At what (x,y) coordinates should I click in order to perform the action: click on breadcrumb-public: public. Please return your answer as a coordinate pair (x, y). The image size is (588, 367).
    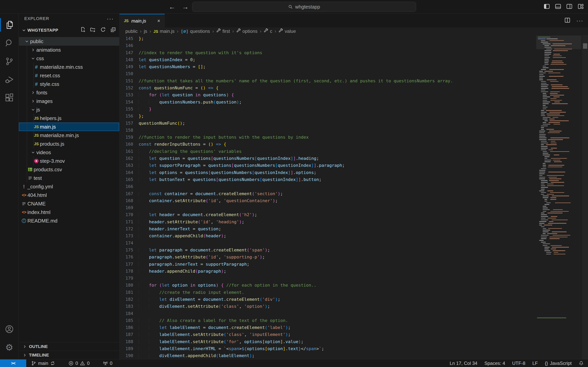
    Looking at the image, I should click on (132, 31).